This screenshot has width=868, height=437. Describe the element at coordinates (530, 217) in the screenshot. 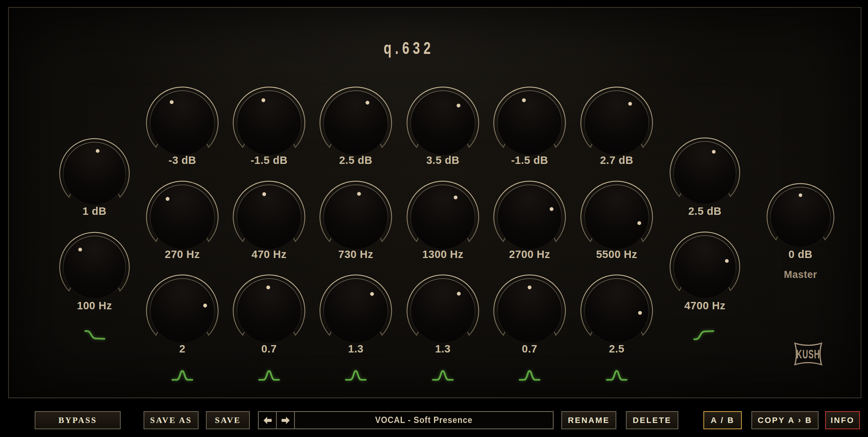

I see `band5-freq-knob` at that location.